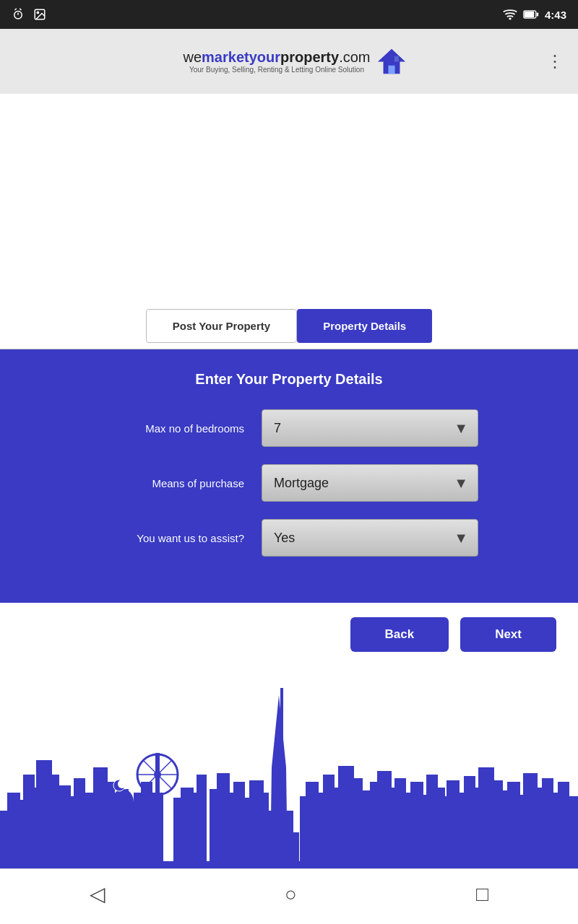 Image resolution: width=578 pixels, height=924 pixels. What do you see at coordinates (289, 380) in the screenshot?
I see `form-title: Enter Your Property Details` at bounding box center [289, 380].